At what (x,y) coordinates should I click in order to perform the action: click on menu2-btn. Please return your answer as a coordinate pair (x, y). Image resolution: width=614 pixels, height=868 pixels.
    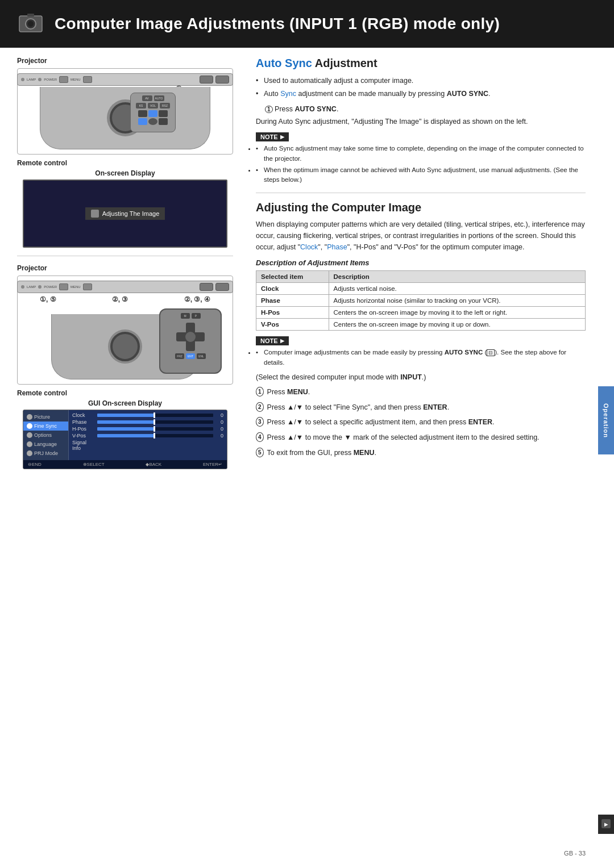
    Looking at the image, I should click on (64, 287).